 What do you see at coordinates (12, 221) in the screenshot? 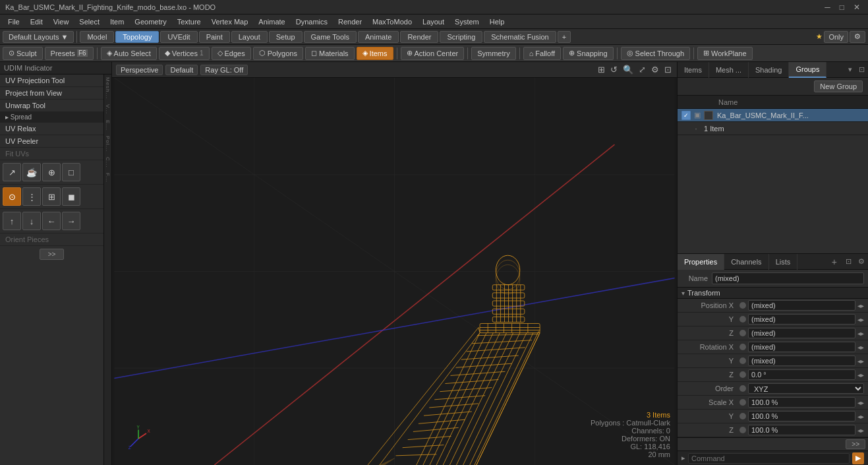
I see `arrow-up: ↑` at bounding box center [12, 221].